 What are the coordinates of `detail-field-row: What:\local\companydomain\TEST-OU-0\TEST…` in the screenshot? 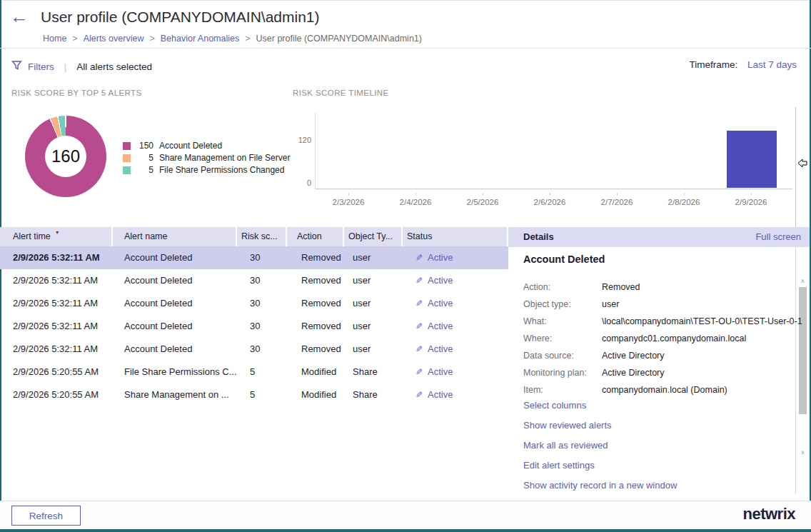 It's located at (660, 321).